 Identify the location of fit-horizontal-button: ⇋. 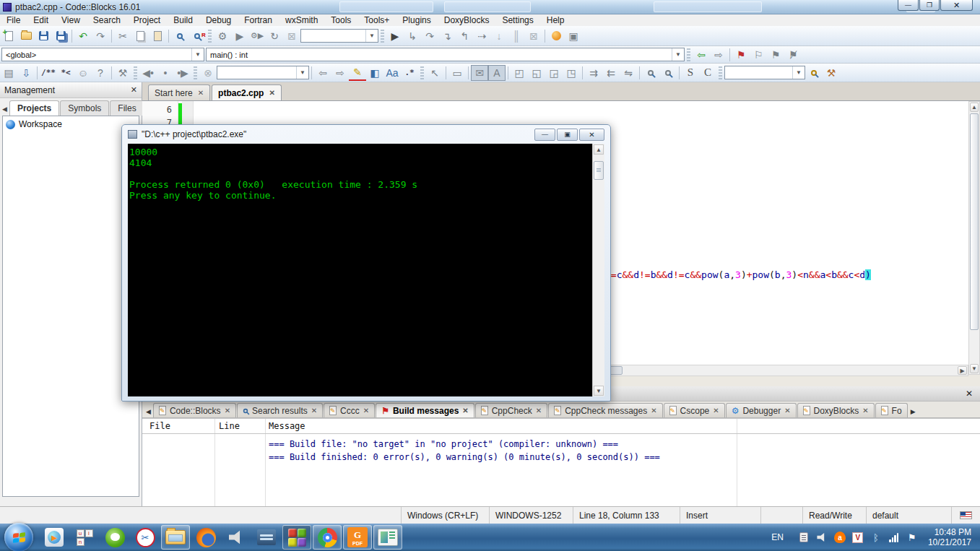
(628, 73).